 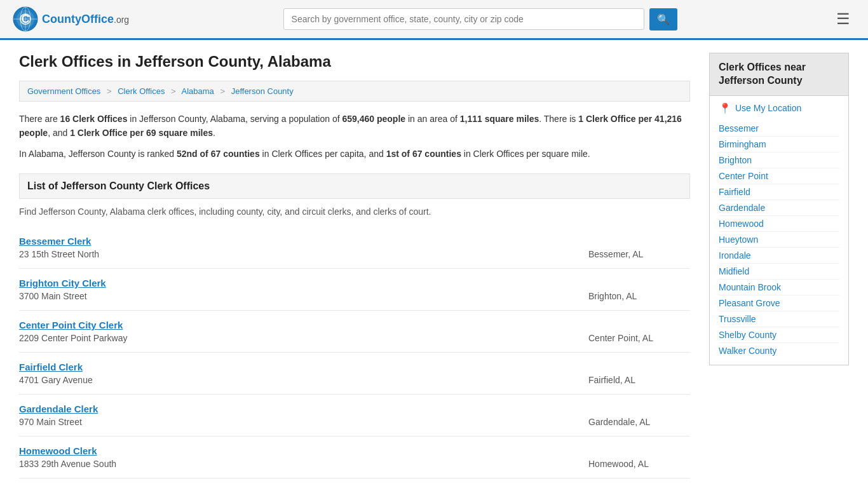 What do you see at coordinates (434, 20) in the screenshot?
I see `site-header: C CountyOffice.org 🔍 ☰` at bounding box center [434, 20].